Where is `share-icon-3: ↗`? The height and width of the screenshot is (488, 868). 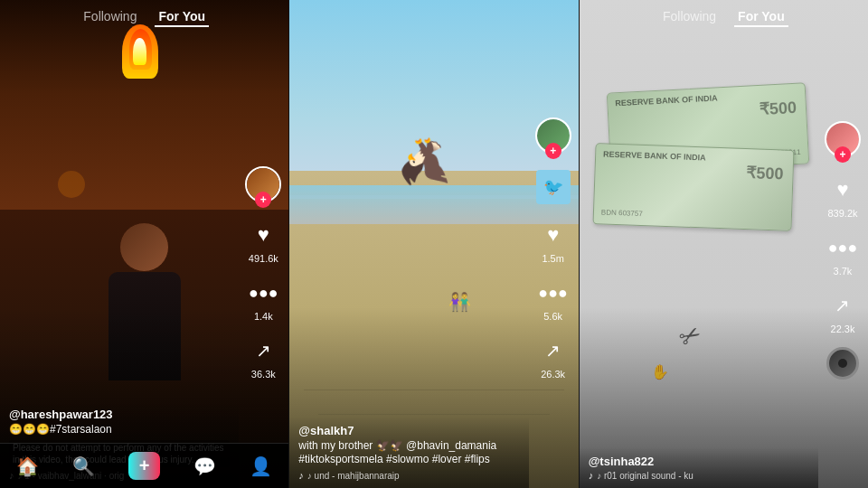 share-icon-3: ↗ is located at coordinates (843, 305).